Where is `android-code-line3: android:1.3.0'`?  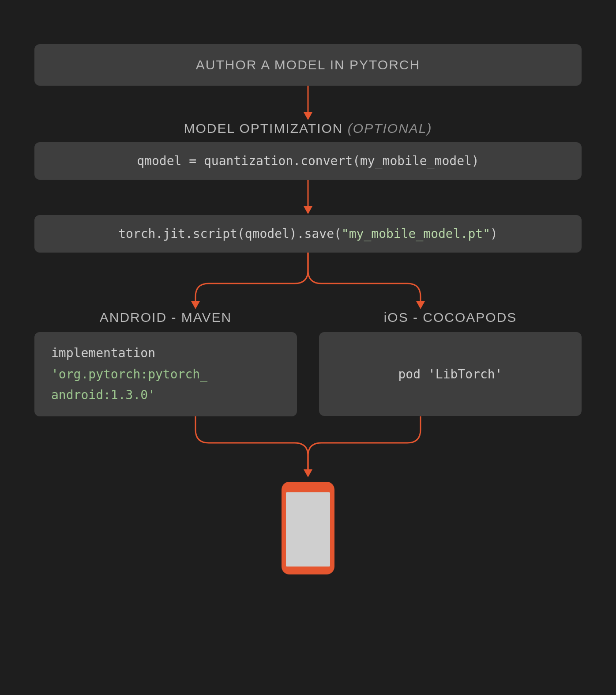
android-code-line3: android:1.3.0' is located at coordinates (129, 395).